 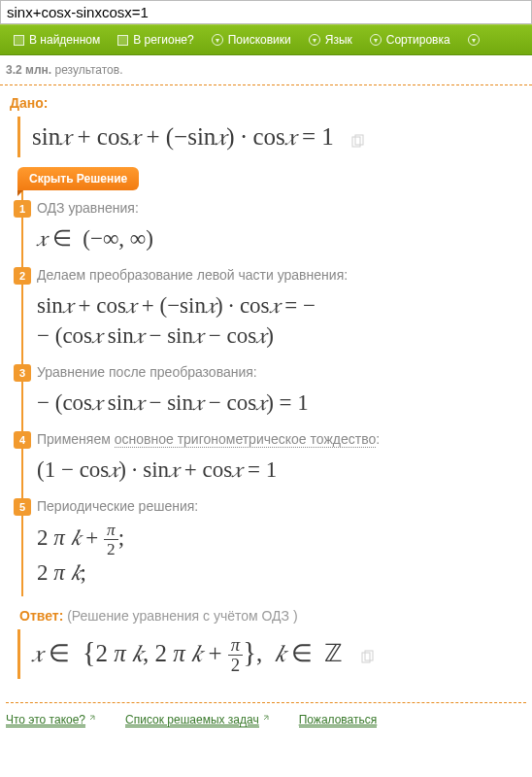 I want to click on results-count: 3.2 млн. результатов., so click(x=266, y=70).